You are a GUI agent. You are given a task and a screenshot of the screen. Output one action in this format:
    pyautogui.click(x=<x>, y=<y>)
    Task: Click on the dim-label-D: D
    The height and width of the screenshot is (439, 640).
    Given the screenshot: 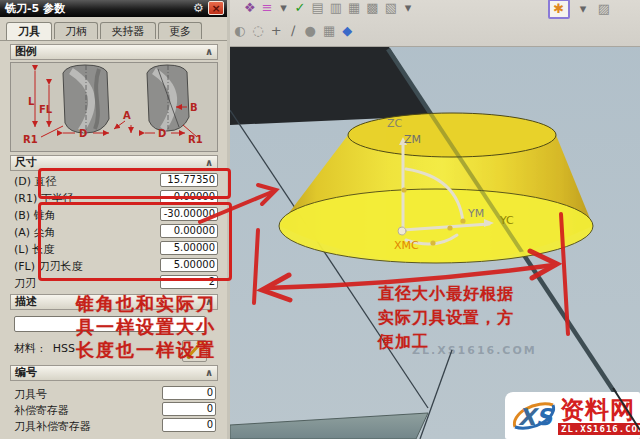 What is the action you would take?
    pyautogui.click(x=83, y=134)
    